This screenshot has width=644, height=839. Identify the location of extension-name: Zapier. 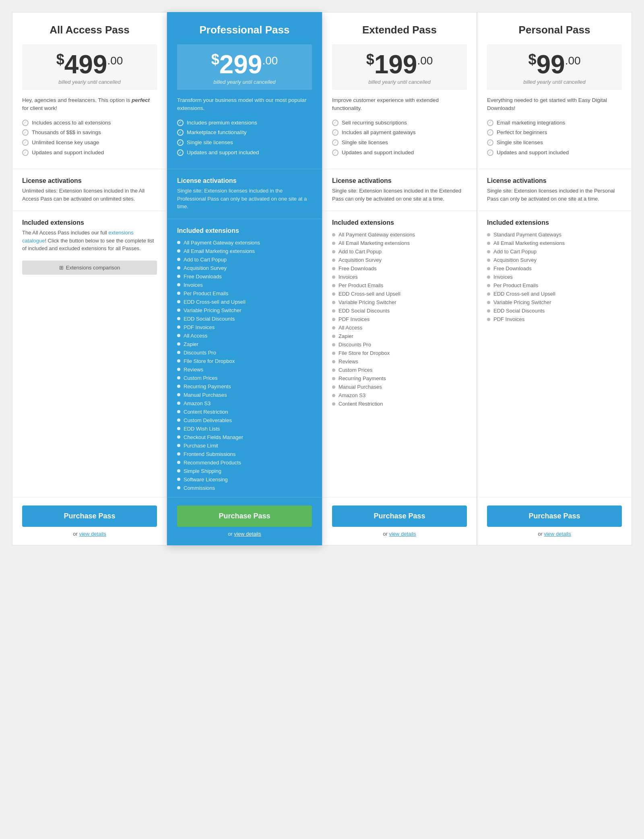
(346, 336).